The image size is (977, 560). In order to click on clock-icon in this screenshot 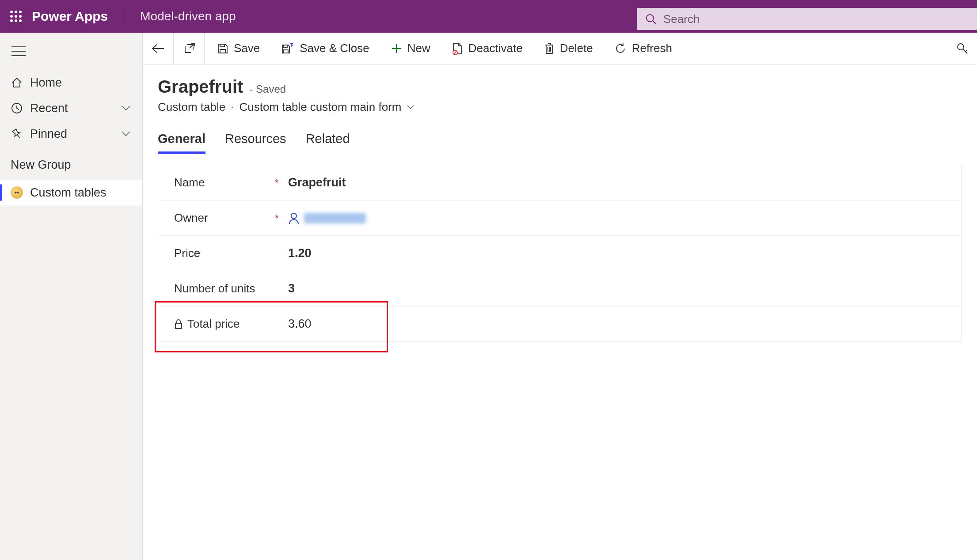, I will do `click(17, 108)`.